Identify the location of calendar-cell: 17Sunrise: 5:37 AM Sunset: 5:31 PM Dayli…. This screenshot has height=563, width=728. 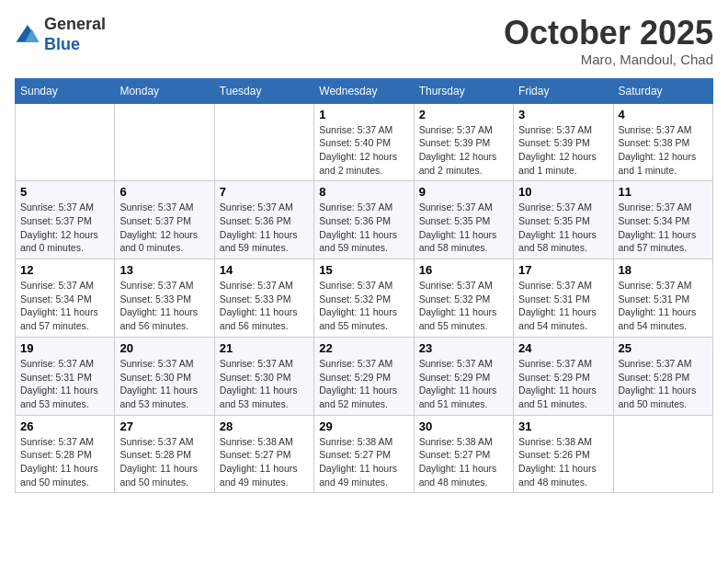
(563, 298).